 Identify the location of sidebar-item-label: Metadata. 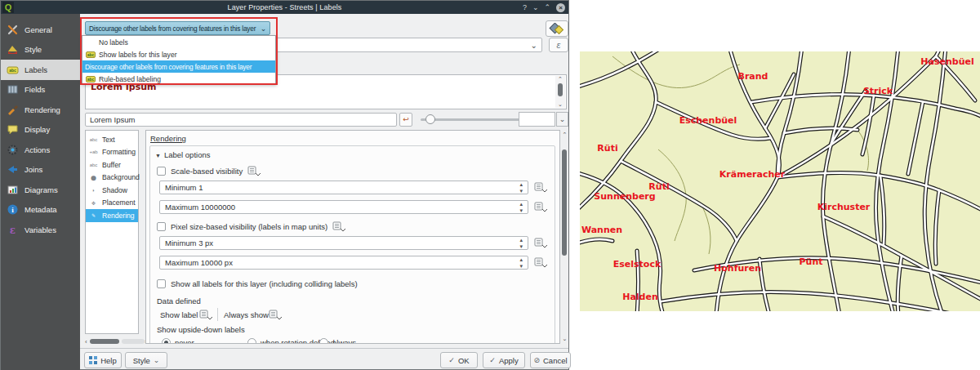
(41, 209).